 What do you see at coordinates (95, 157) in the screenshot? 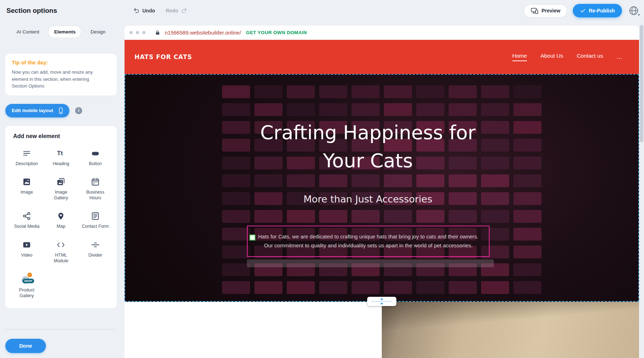
I see `element-button: Button` at bounding box center [95, 157].